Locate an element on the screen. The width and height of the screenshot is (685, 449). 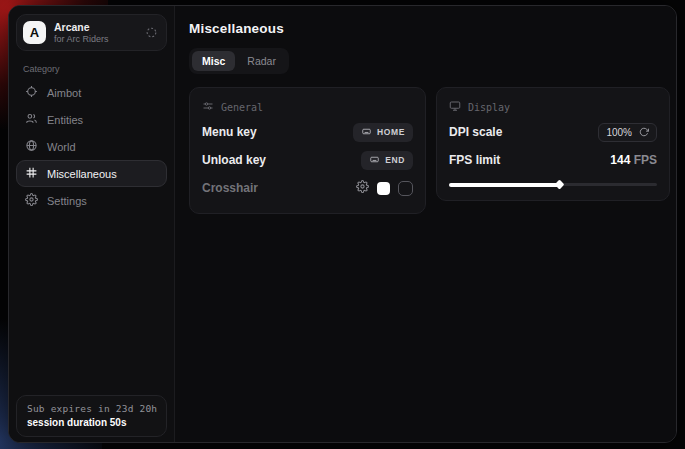
fps-slider is located at coordinates (553, 184).